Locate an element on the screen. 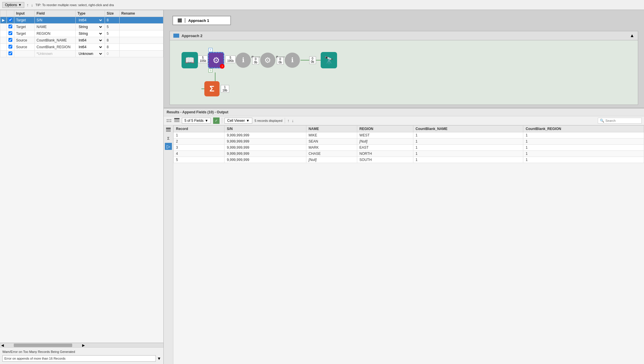 The height and width of the screenshot is (364, 644). branch-line-h is located at coordinates (203, 89).